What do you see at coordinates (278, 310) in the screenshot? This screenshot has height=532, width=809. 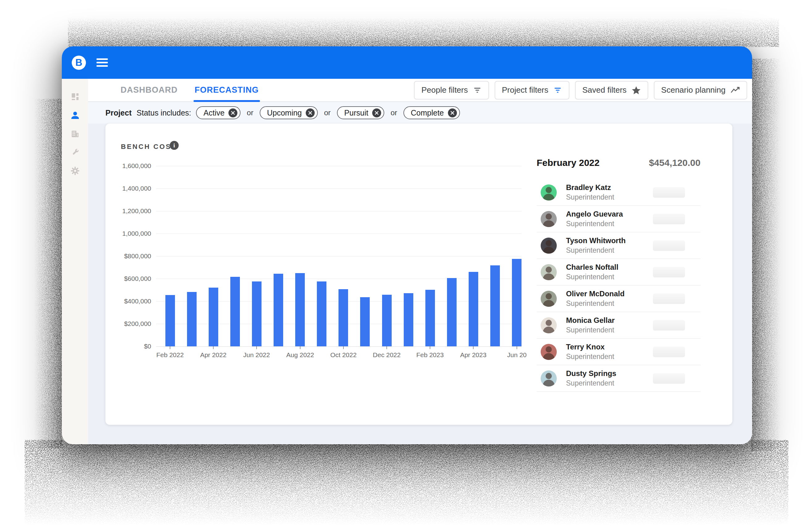 I see `bar-Jul 2022` at bounding box center [278, 310].